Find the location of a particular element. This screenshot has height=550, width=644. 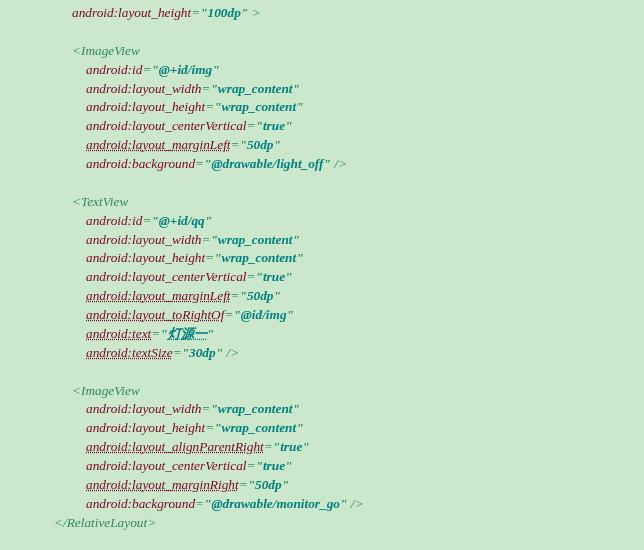

code-line: android:layout_height="100dp" > is located at coordinates (322, 14).